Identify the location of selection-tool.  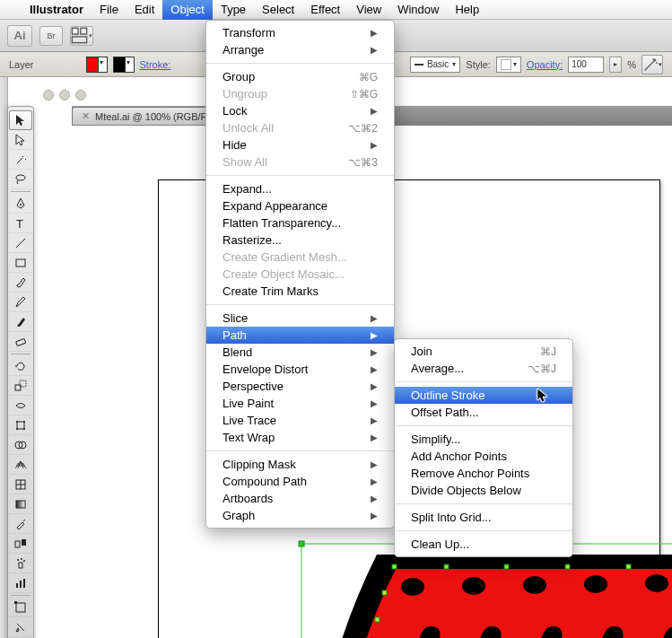
(21, 120).